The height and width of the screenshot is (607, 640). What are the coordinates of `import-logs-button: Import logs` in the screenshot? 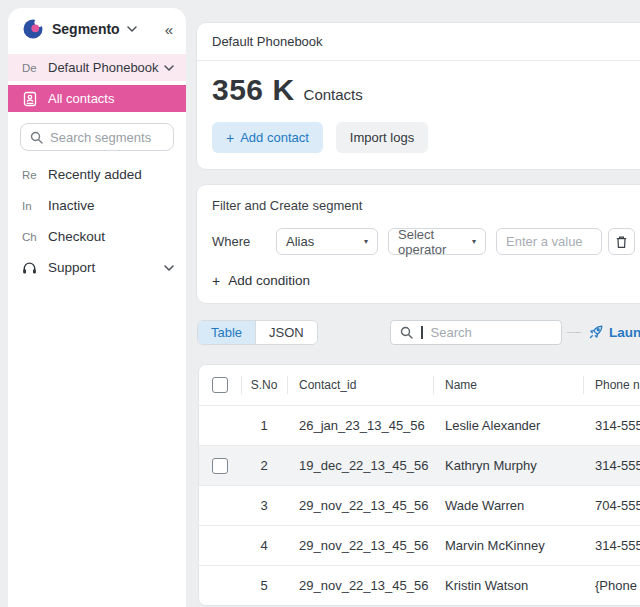 It's located at (382, 138).